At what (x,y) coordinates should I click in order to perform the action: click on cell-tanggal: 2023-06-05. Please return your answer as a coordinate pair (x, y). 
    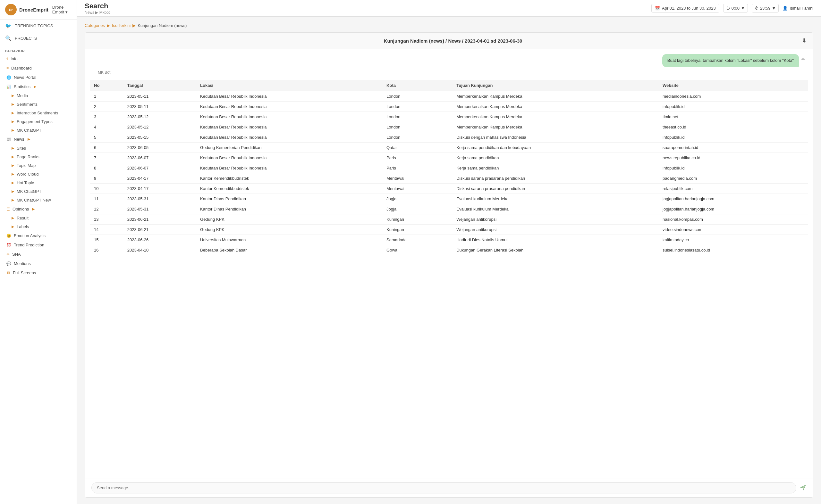
    Looking at the image, I should click on (160, 147).